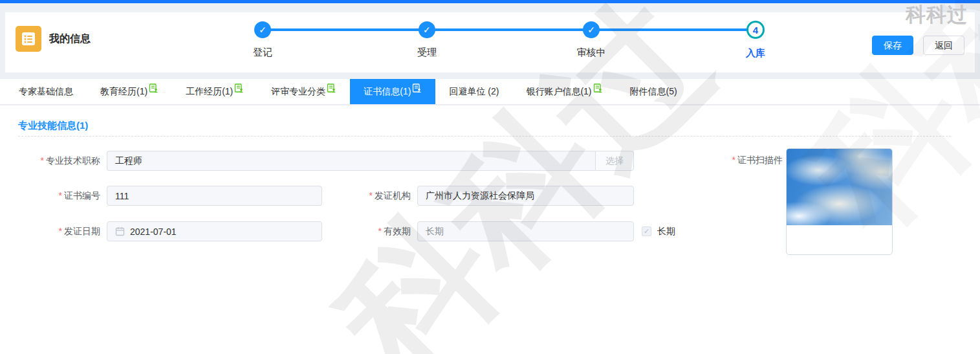 This screenshot has height=354, width=980. What do you see at coordinates (28, 39) in the screenshot?
I see `my-info-icon` at bounding box center [28, 39].